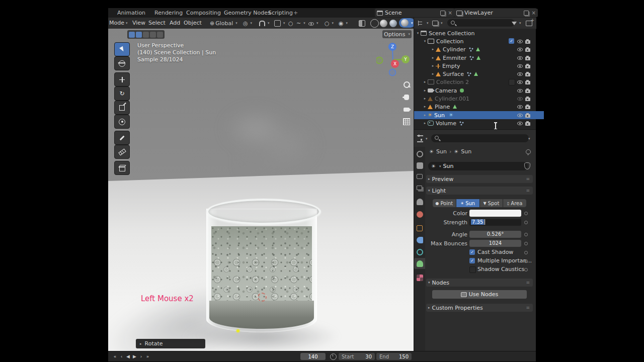 This screenshot has height=362, width=644. What do you see at coordinates (420, 154) in the screenshot?
I see `tab-tool-icon` at bounding box center [420, 154].